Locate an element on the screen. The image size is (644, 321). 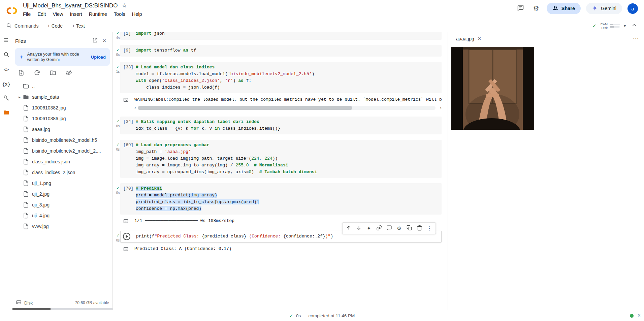
commands-button: Commands is located at coordinates (22, 26).